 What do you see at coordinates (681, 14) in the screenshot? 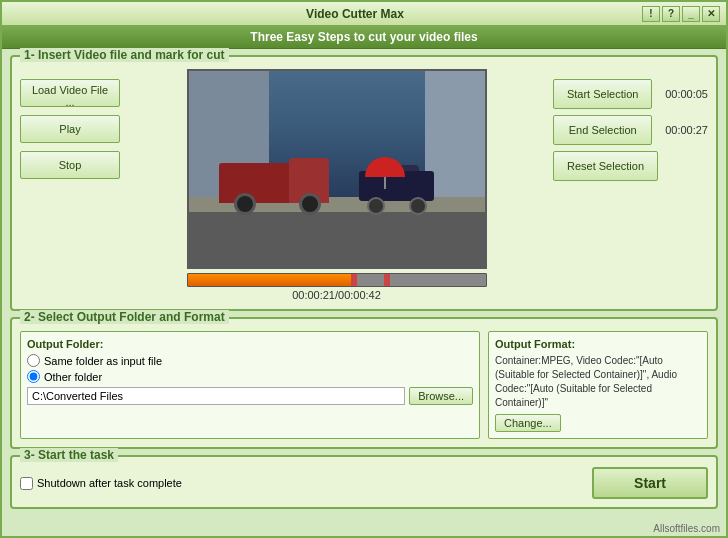
I see `title-bar-buttons: ! ? _ ✕` at bounding box center [681, 14].